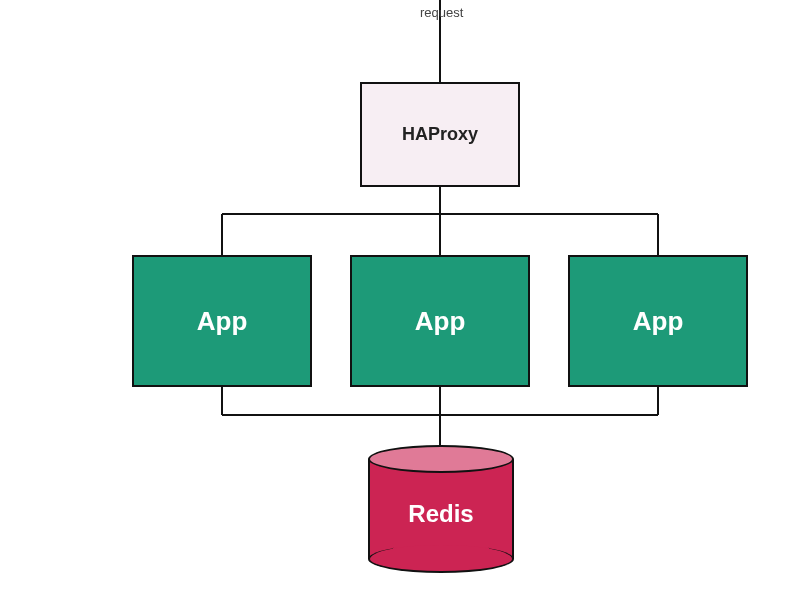  What do you see at coordinates (440, 134) in the screenshot?
I see `haproxy-node: HAProxy` at bounding box center [440, 134].